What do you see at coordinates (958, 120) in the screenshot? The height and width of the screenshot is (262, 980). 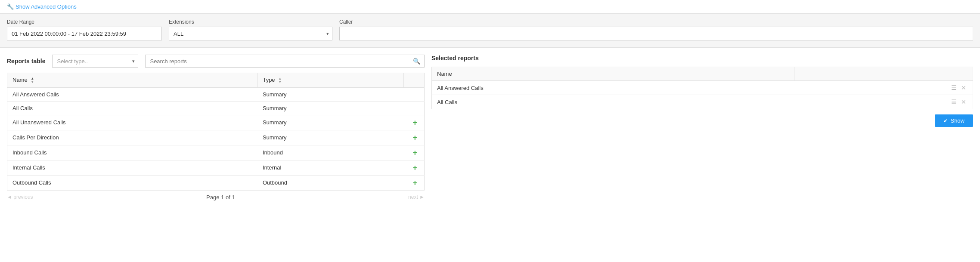 I see `show-btn-label: Show` at bounding box center [958, 120].